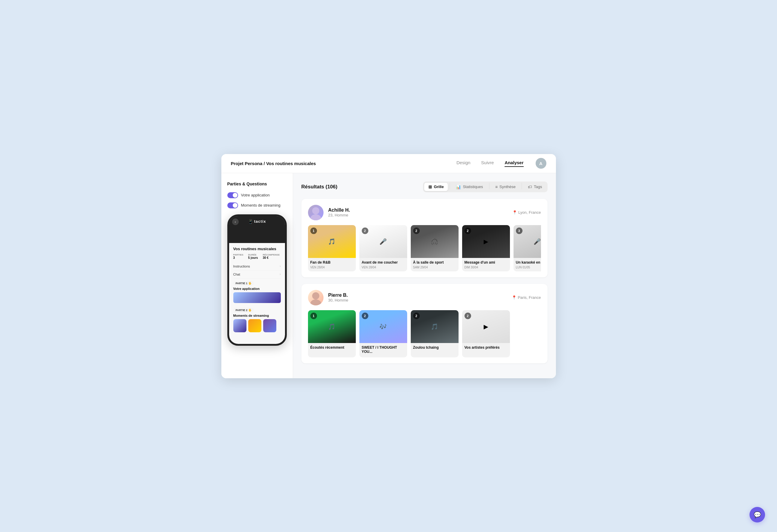 The image size is (777, 532). What do you see at coordinates (514, 163) in the screenshot?
I see `tab-analyser: Analyser` at bounding box center [514, 163].